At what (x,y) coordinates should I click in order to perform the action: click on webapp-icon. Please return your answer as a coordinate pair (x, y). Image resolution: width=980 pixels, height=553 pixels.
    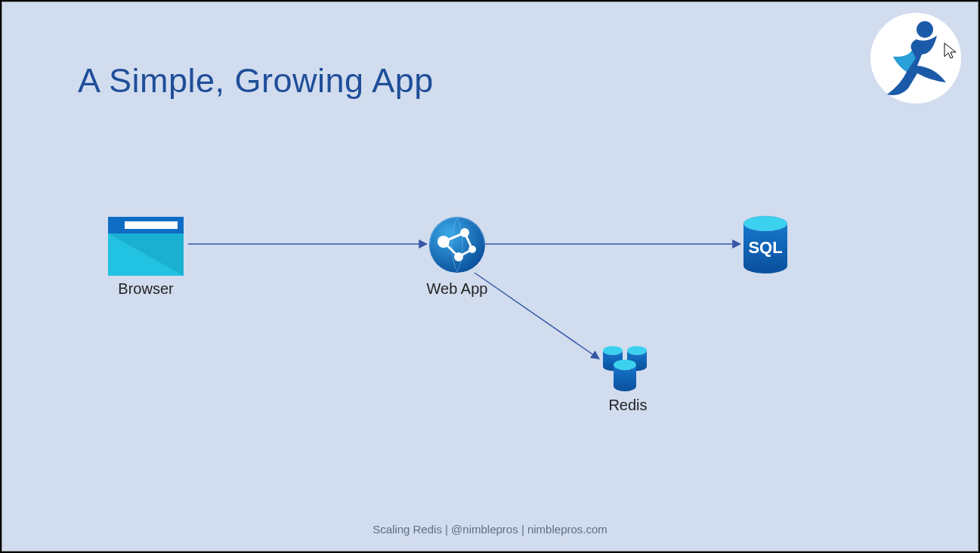
    Looking at the image, I should click on (457, 245).